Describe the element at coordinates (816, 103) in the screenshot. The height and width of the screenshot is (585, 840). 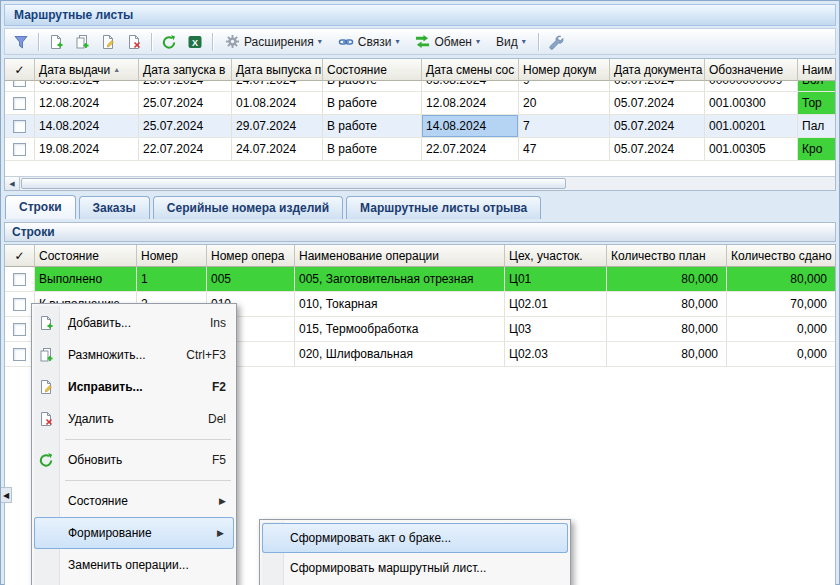
I see `cell: Тор` at that location.